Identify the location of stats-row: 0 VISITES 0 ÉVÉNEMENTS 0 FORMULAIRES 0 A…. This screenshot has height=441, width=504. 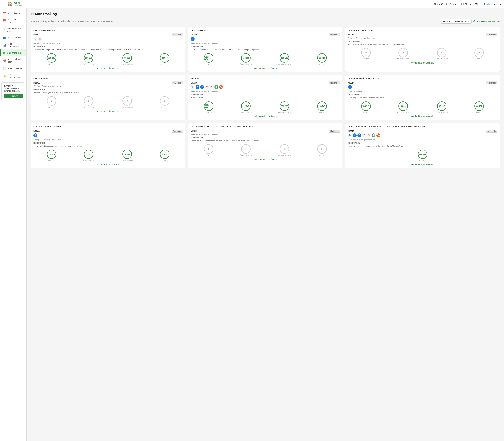
(265, 150).